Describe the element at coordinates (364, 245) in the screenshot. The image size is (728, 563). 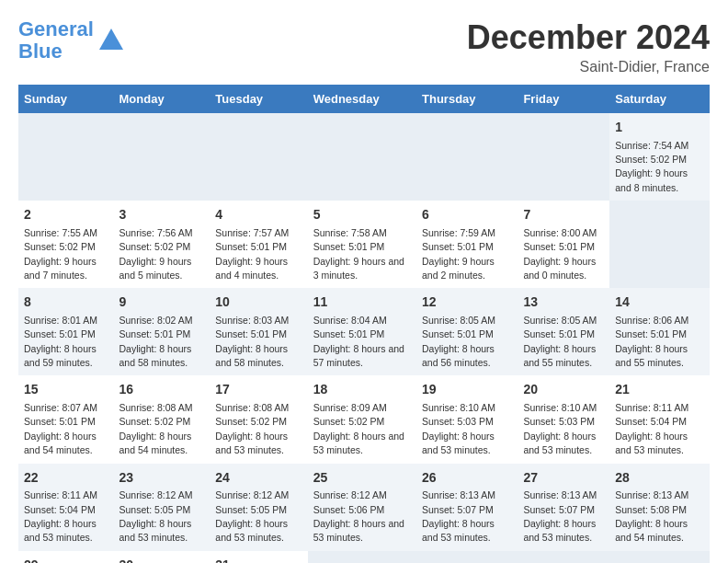
I see `calendar-row: 2 Sunrise: 7:55 AM Sunset: 5:02 PM Dayli…` at that location.